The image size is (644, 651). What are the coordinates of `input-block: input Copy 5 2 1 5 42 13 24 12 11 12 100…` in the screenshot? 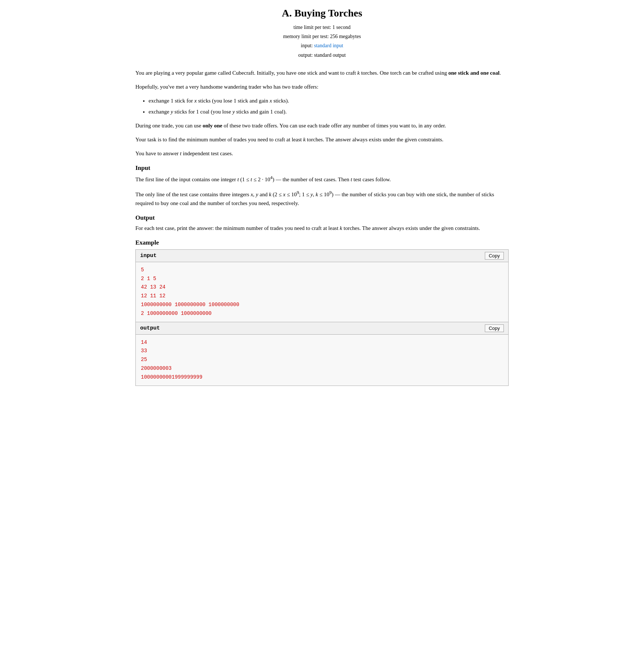 It's located at (322, 286).